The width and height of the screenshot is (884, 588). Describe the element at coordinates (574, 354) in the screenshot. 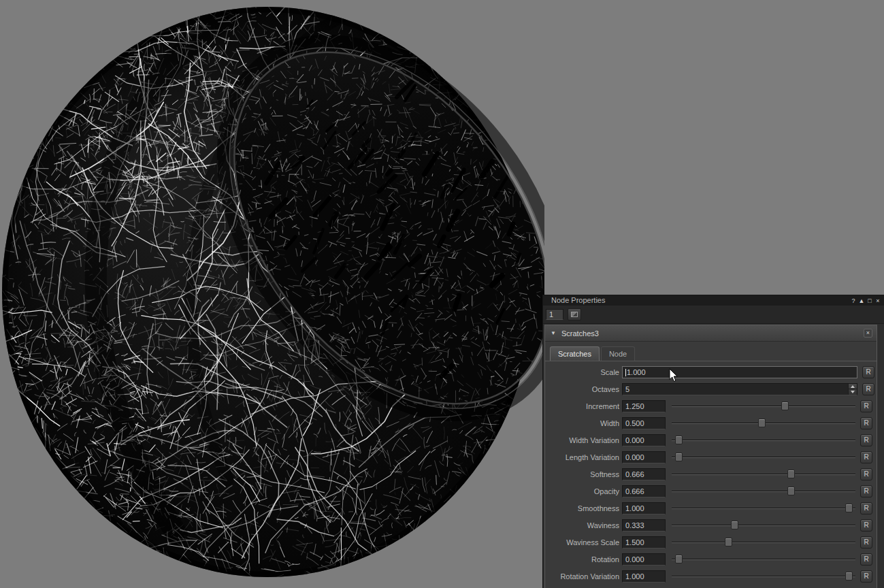

I see `tab-scratches: Scratches` at that location.